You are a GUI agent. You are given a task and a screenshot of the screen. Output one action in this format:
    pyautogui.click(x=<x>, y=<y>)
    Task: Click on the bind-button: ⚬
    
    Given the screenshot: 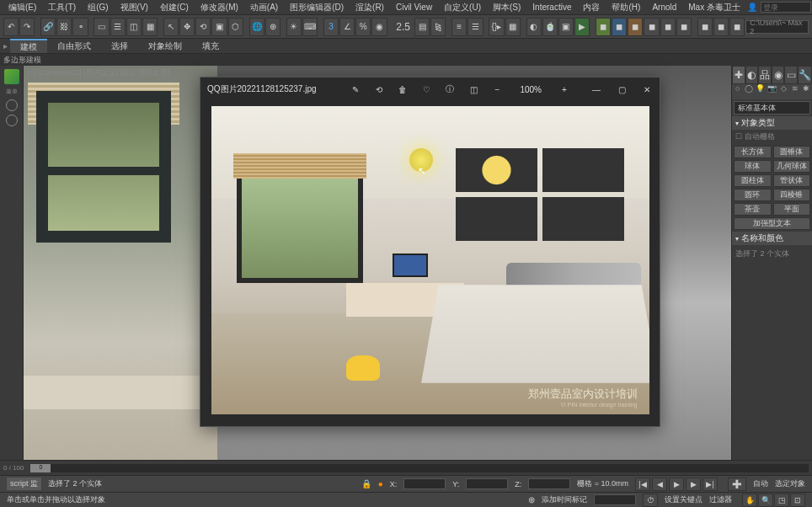 What is the action you would take?
    pyautogui.click(x=80, y=27)
    